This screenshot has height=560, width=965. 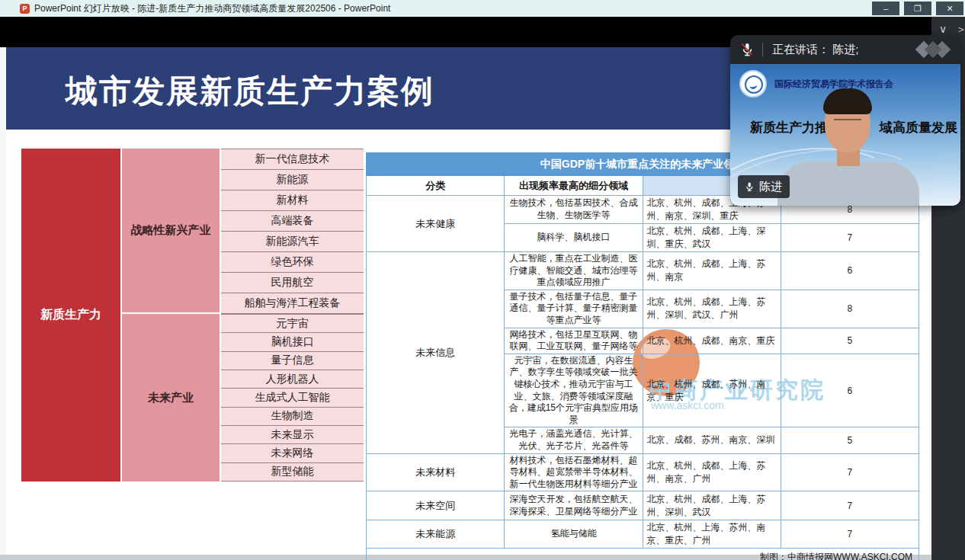 I want to click on field-cell: 脑科学、脑机接口, so click(x=573, y=238).